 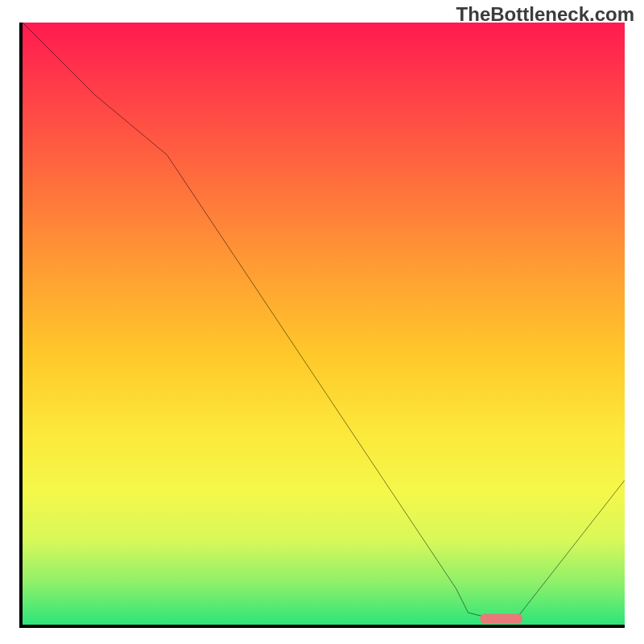 What do you see at coordinates (501, 619) in the screenshot?
I see `minimum-marker` at bounding box center [501, 619].